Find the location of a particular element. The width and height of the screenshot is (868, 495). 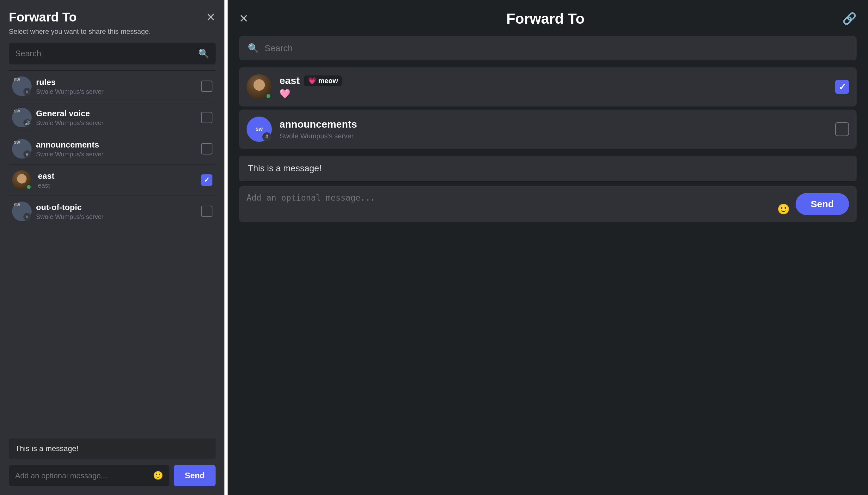

right-channel-item-east: east 💗 meow 🩷 is located at coordinates (548, 87).